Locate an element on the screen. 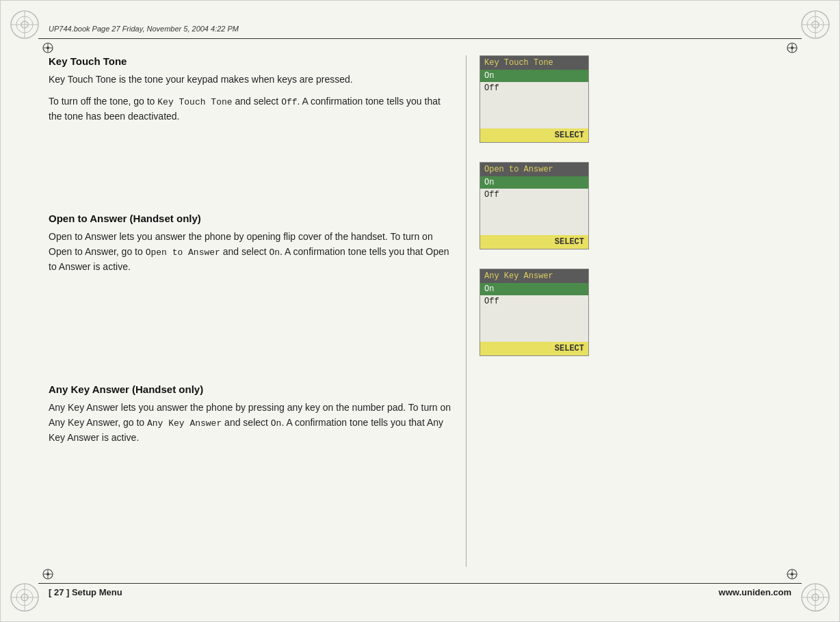 Image resolution: width=840 pixels, height=622 pixels. footer-left: [ 27 ] Setup Menu is located at coordinates (86, 592).